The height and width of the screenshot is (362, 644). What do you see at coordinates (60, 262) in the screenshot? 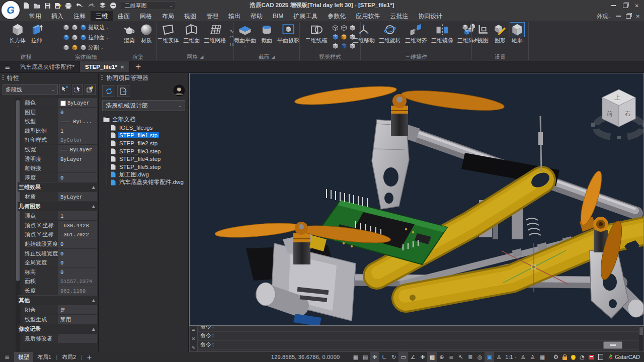
I see `property-row: 全局宽度 0 ▲` at bounding box center [60, 262].